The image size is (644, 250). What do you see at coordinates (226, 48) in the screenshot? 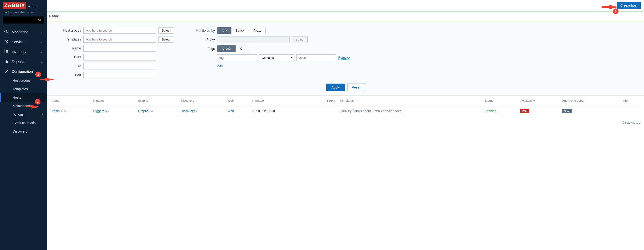
I see `tags-andor-button: And/Or` at bounding box center [226, 48].